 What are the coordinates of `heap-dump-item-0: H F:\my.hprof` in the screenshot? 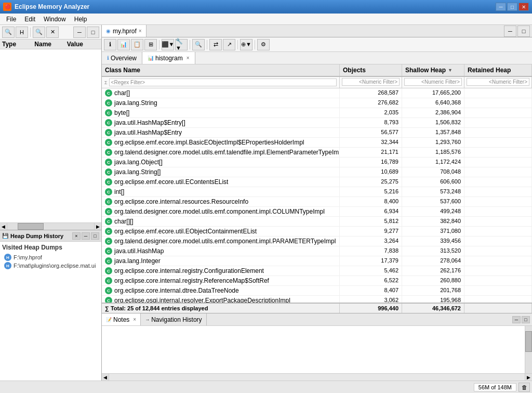 It's located at (51, 257).